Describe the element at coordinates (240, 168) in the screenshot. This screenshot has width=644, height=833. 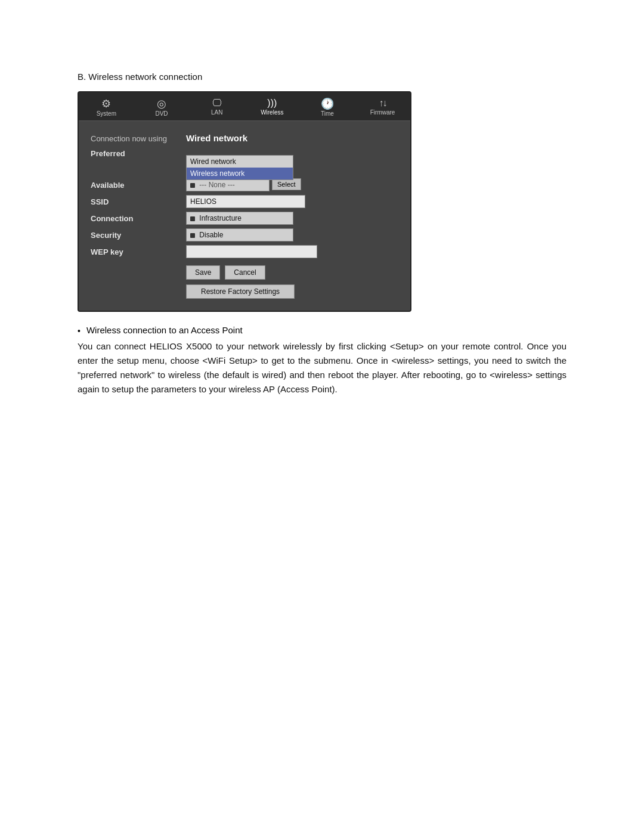
I see `preferred-dropdown-list: Wired network Wireless network` at that location.